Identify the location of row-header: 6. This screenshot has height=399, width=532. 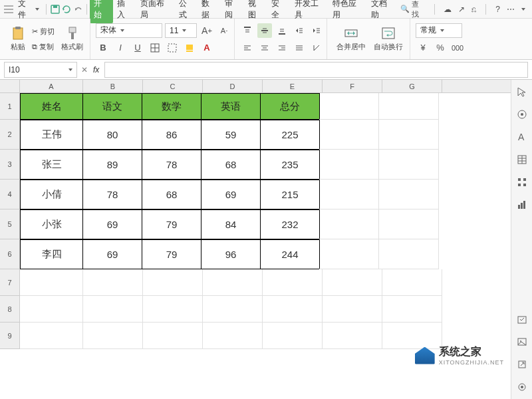
(10, 254).